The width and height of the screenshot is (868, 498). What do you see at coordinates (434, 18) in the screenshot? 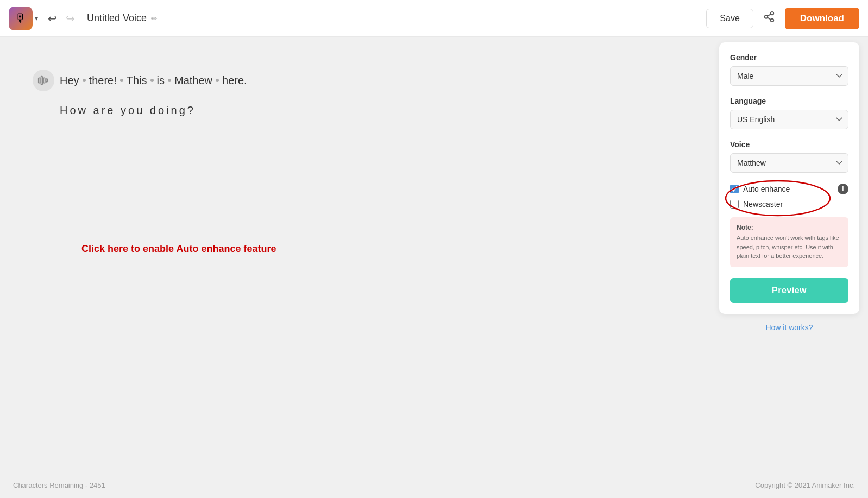
I see `topbar: 🎙 ▾ ↩ ↪ Untitled Voice ✏ Save Download` at bounding box center [434, 18].